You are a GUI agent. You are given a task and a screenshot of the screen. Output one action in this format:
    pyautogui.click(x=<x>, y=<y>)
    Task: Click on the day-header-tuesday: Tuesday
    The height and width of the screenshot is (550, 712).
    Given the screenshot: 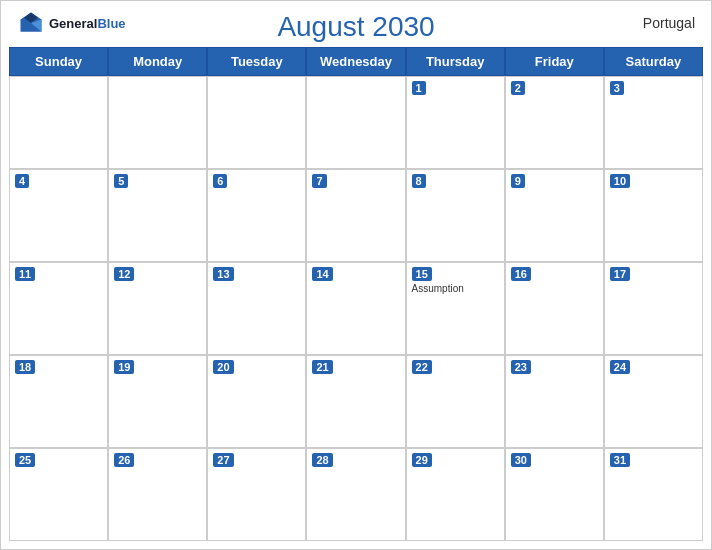 What is the action you would take?
    pyautogui.click(x=256, y=62)
    